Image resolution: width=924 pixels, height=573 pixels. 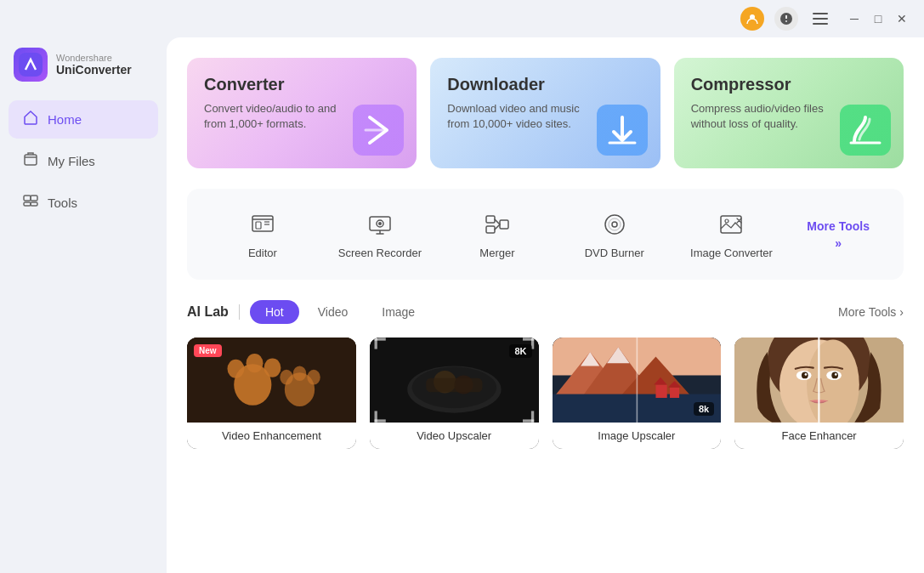 What do you see at coordinates (275, 312) in the screenshot?
I see `tab-hot: Hot` at bounding box center [275, 312].